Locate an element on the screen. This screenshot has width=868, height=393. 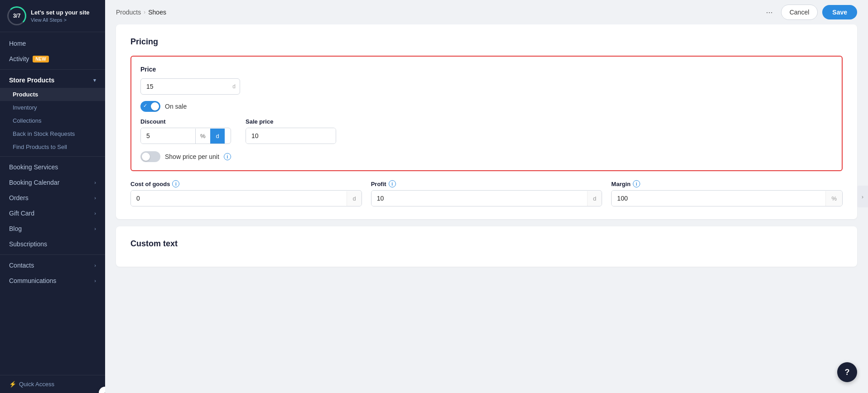
discount-label: Discount is located at coordinates (186, 121).